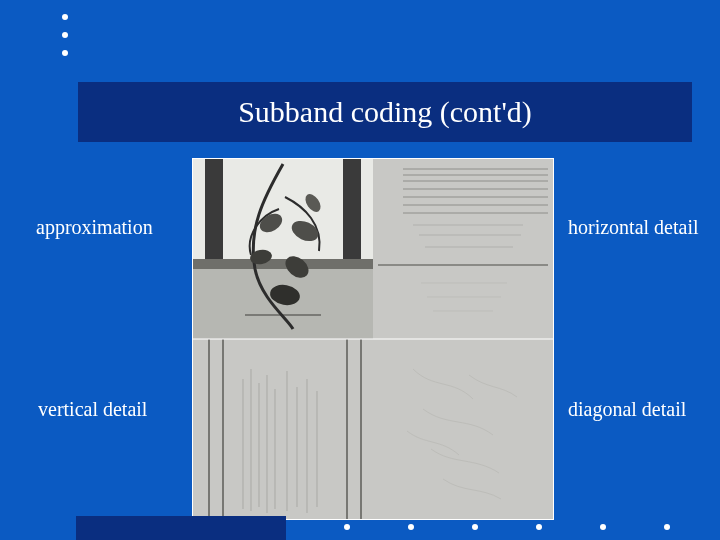  I want to click on footer-accent-bar, so click(181, 528).